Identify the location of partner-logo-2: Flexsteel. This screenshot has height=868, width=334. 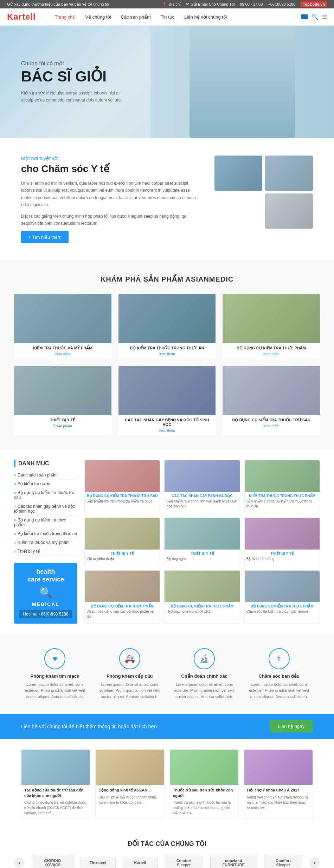
(98, 862).